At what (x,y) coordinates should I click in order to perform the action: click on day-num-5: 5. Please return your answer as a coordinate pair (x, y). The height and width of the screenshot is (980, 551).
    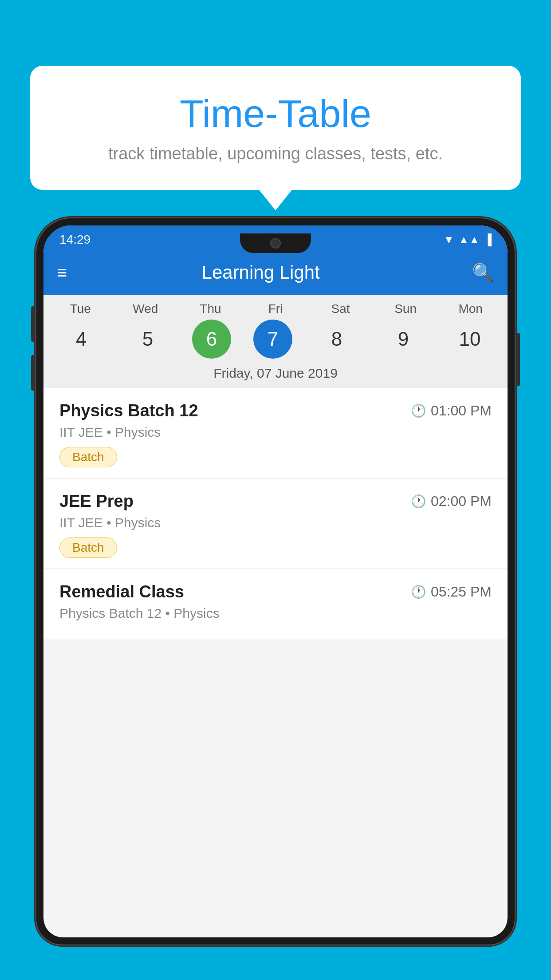
    Looking at the image, I should click on (148, 339).